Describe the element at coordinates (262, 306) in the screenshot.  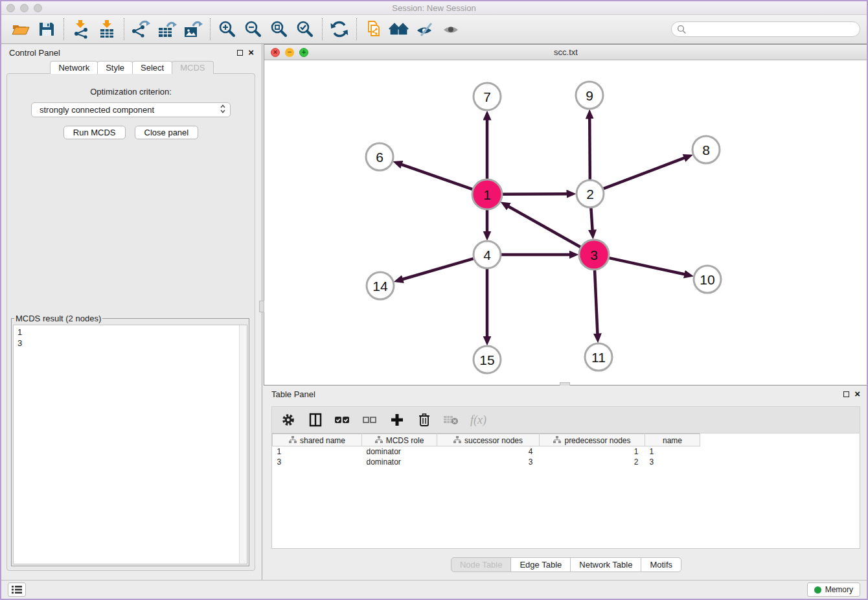
I see `vertical-splitter-grip` at that location.